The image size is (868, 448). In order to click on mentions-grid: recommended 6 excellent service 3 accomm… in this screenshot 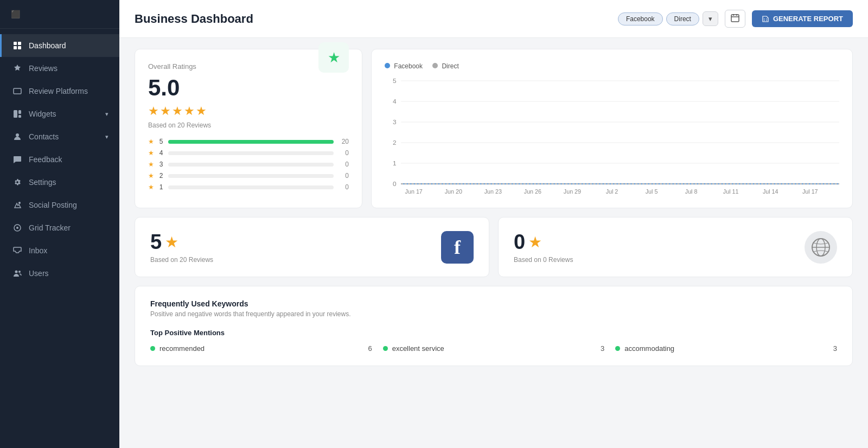, I will do `click(494, 348)`.